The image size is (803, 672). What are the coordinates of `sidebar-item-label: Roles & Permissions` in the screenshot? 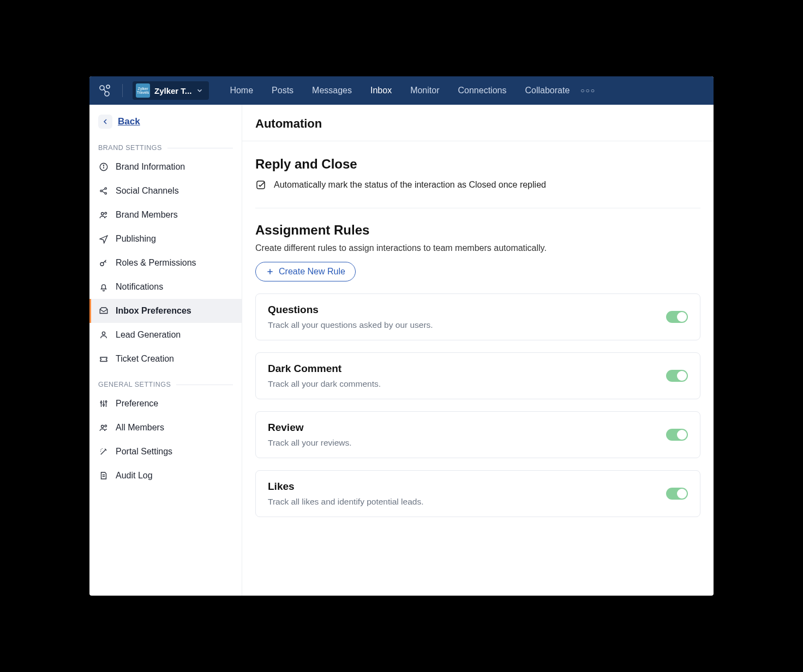 It's located at (156, 263).